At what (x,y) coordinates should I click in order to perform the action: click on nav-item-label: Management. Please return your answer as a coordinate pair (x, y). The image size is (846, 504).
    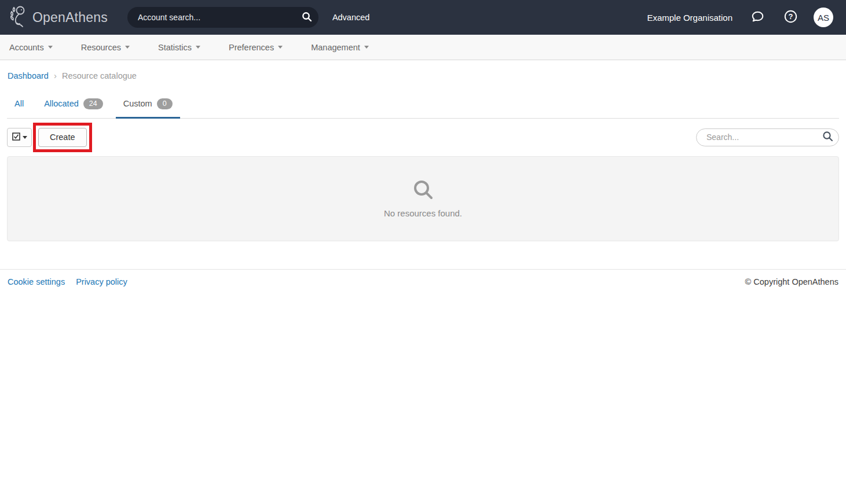
    Looking at the image, I should click on (336, 47).